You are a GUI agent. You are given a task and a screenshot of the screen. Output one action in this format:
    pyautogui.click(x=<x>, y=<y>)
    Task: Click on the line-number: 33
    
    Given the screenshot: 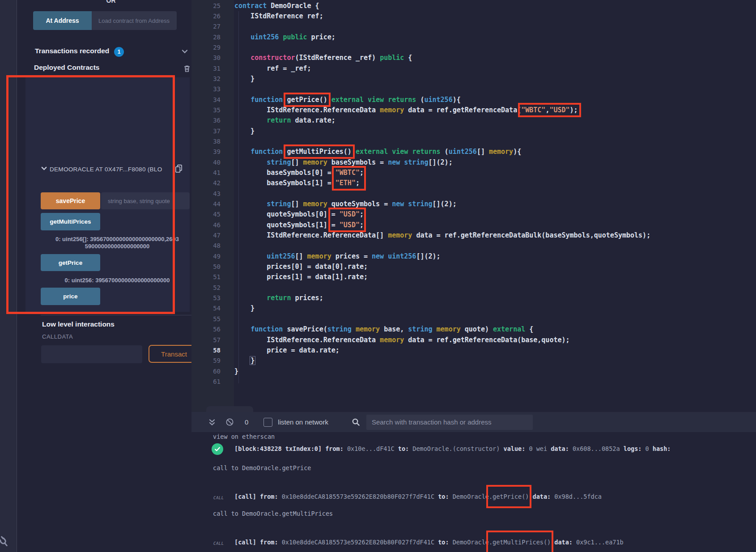 What is the action you would take?
    pyautogui.click(x=213, y=89)
    